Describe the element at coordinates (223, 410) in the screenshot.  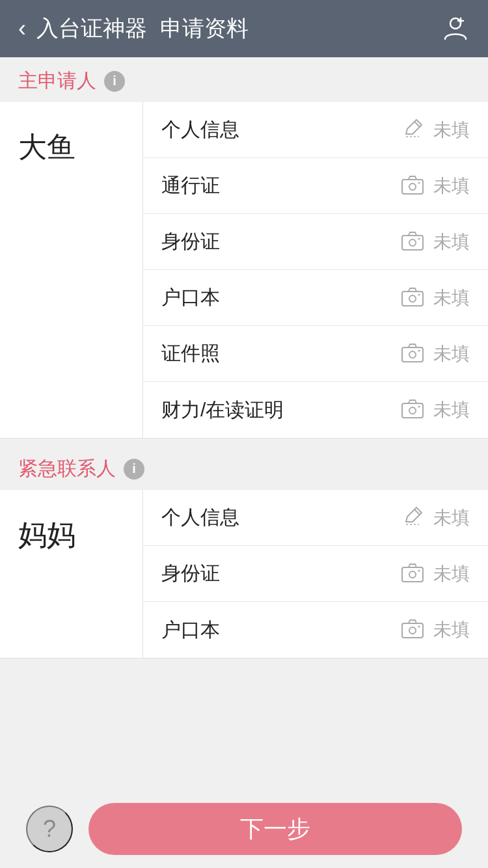
I see `item-label-finance: 财力/在读证明` at that location.